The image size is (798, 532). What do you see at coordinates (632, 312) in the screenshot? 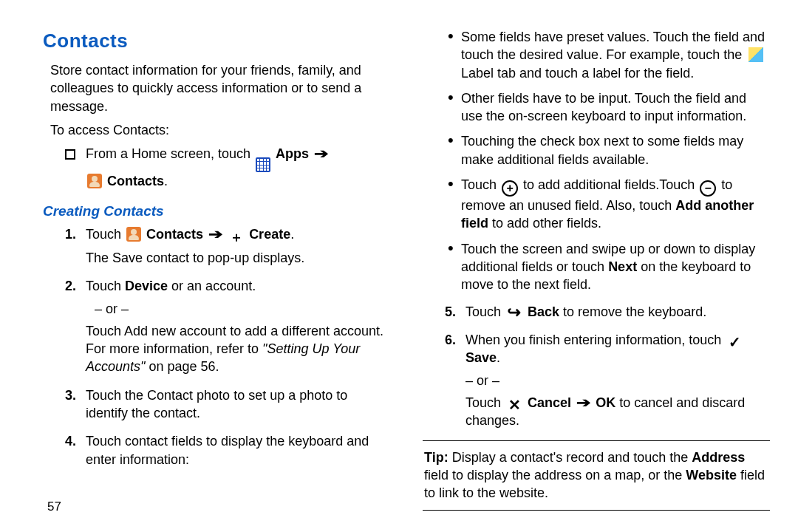
I see `text: to remove the keyboard.` at bounding box center [632, 312].